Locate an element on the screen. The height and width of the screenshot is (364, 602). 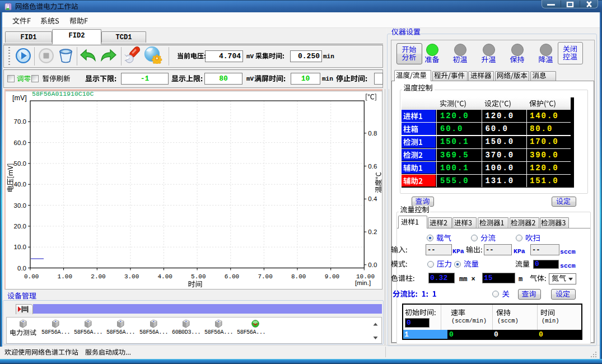
svg-text: 0.6 is located at coordinates (372, 166).